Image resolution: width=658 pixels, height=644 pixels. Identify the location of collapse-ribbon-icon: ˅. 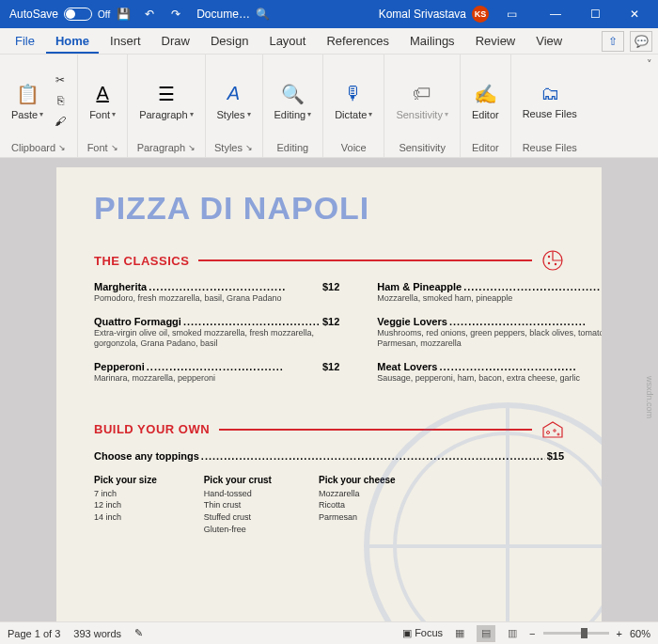
(650, 64).